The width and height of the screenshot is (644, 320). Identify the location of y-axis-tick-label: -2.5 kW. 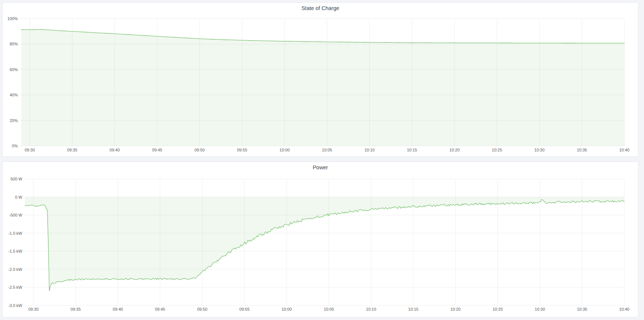
(16, 287).